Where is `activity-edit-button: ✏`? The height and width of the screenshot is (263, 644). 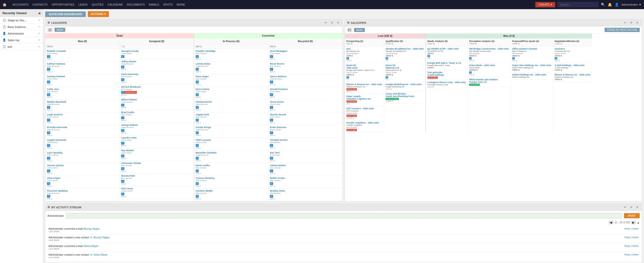
activity-edit-button: ✏ is located at coordinates (625, 207).